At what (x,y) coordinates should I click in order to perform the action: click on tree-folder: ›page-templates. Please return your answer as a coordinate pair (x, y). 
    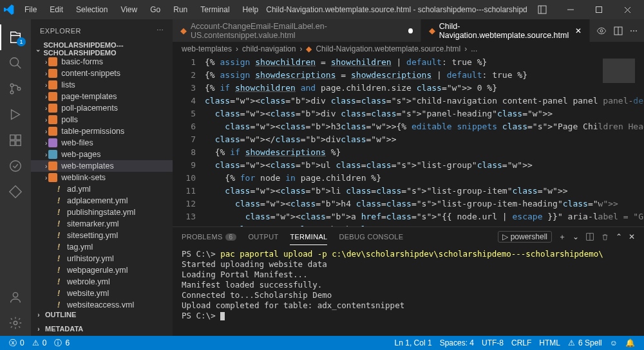
    Looking at the image, I should click on (102, 97).